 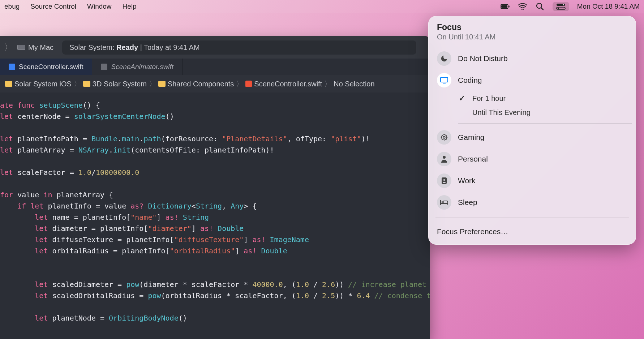 I want to click on breadcrumb-item: 3D Solar System, so click(x=120, y=84).